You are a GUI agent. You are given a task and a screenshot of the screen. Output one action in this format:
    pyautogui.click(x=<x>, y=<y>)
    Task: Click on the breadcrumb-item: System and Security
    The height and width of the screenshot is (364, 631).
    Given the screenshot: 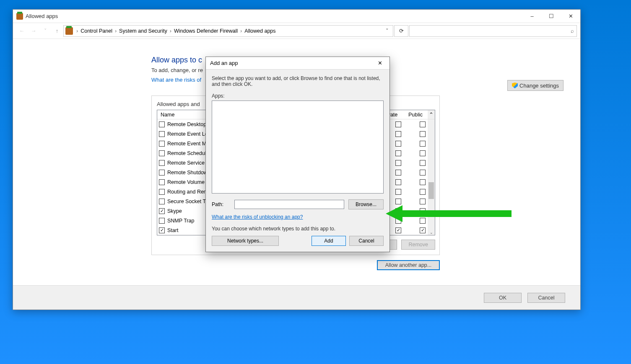 What is the action you would take?
    pyautogui.click(x=143, y=31)
    